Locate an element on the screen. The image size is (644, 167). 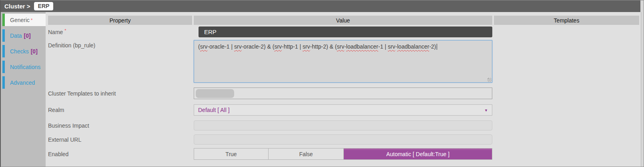
tab-checks: Checks[0] is located at coordinates (24, 51).